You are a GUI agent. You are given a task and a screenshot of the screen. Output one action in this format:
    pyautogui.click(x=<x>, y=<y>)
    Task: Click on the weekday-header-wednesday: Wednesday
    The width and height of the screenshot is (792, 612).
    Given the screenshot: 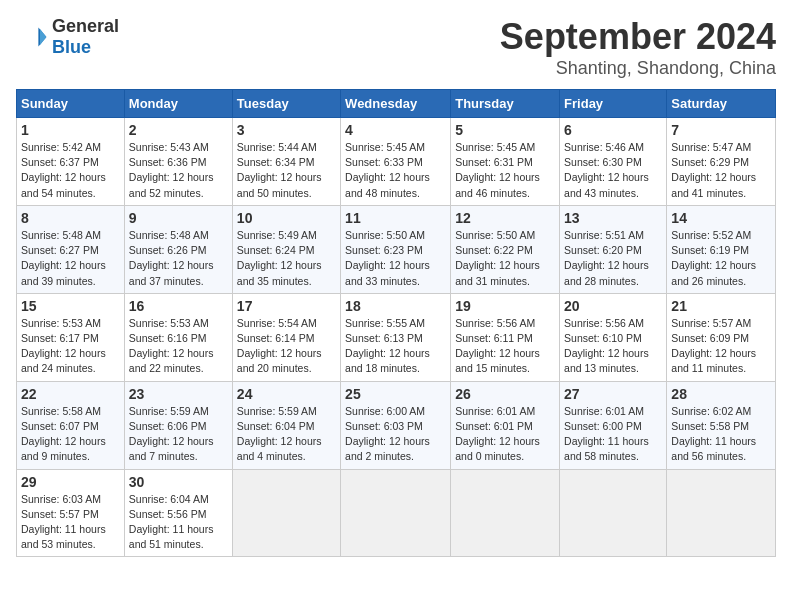 What is the action you would take?
    pyautogui.click(x=396, y=104)
    